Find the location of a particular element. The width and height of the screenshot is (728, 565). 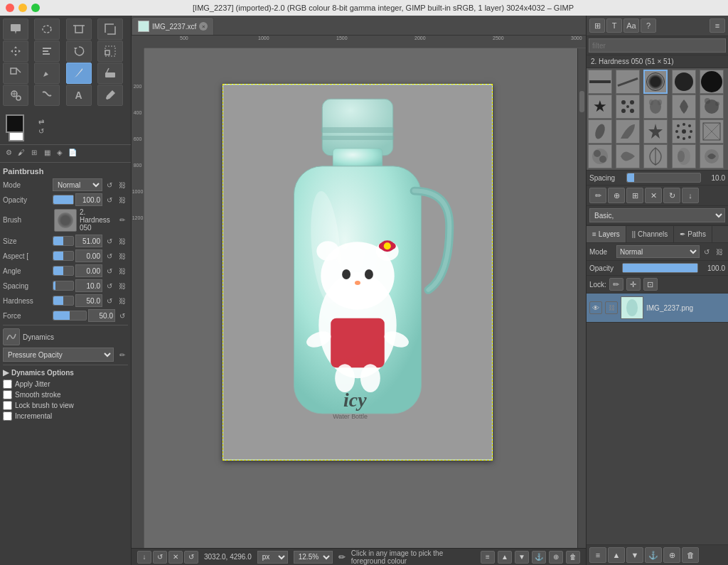

size-value is located at coordinates (89, 241).